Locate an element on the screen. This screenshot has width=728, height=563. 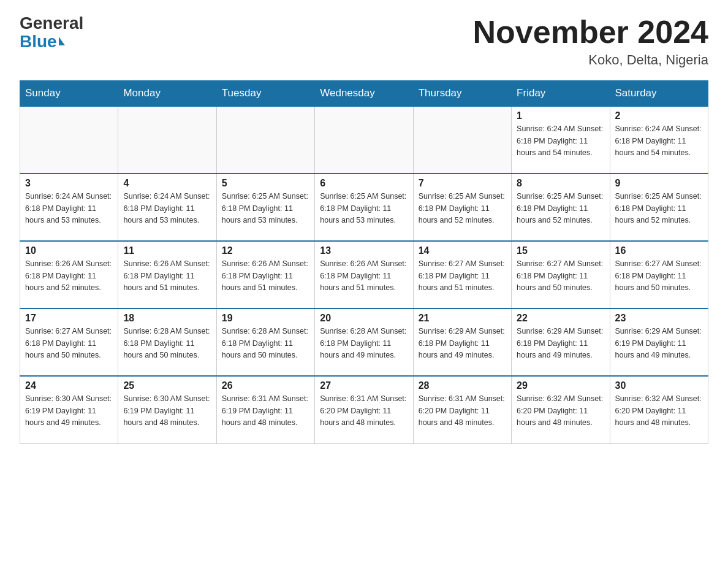
day-number: 29 is located at coordinates (560, 386).